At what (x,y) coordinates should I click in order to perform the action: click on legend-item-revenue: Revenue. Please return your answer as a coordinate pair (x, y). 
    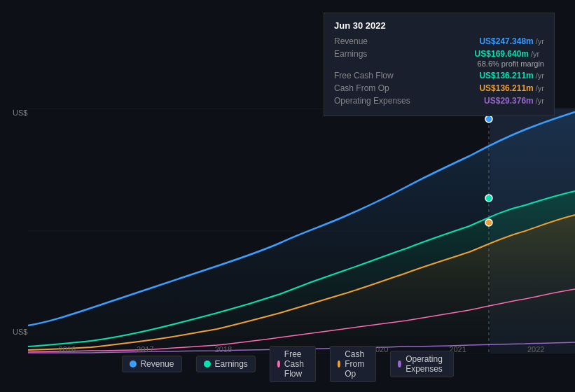
    Looking at the image, I should click on (151, 364).